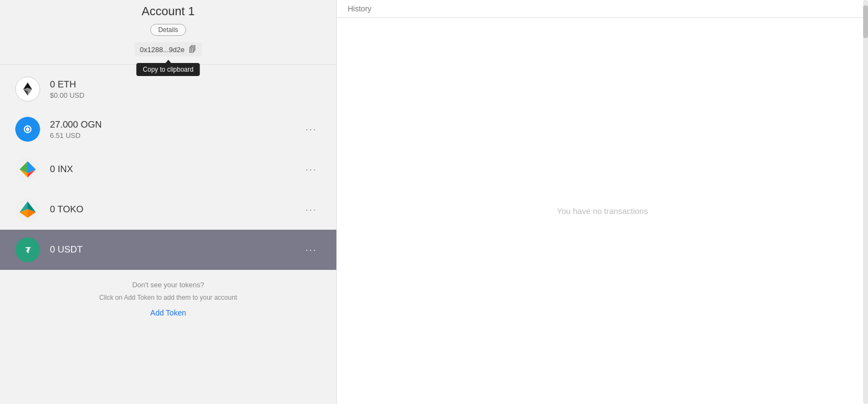  I want to click on toko-menu: ···, so click(311, 210).